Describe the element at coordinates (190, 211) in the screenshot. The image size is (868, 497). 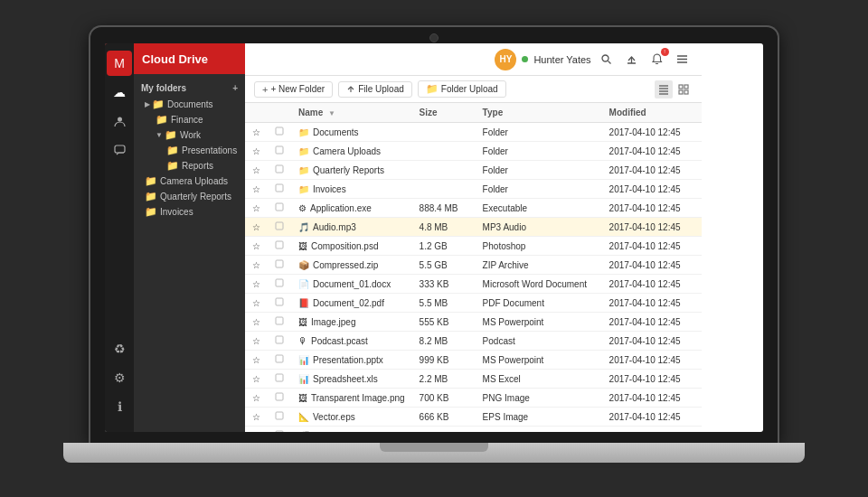
I see `tree-item-invoices: 📁 Invoices` at that location.